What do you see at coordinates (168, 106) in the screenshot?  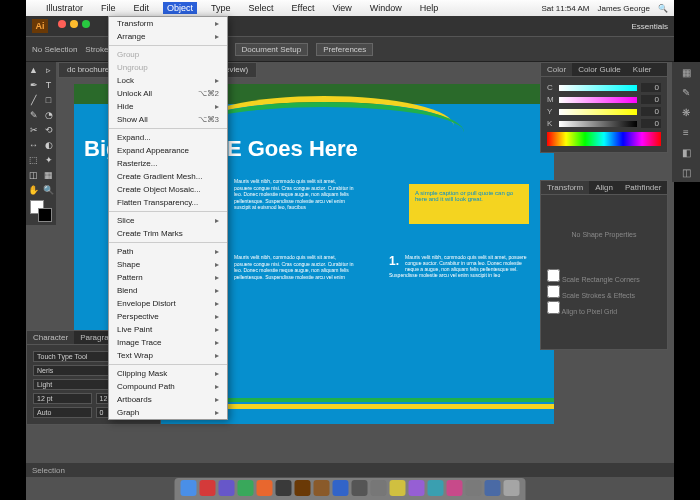 I see `menuitem-hide: Hide▸` at bounding box center [168, 106].